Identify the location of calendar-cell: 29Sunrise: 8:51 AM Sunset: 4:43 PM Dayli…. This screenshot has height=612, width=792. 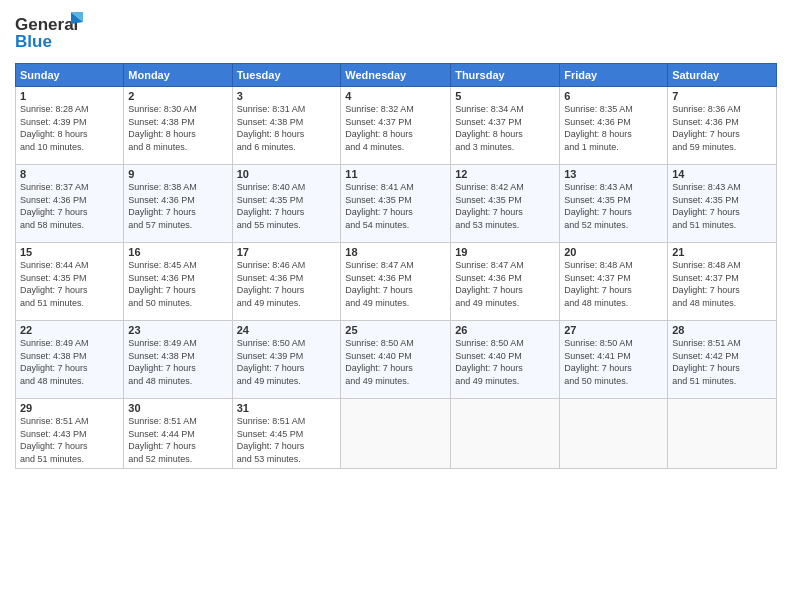
(70, 434).